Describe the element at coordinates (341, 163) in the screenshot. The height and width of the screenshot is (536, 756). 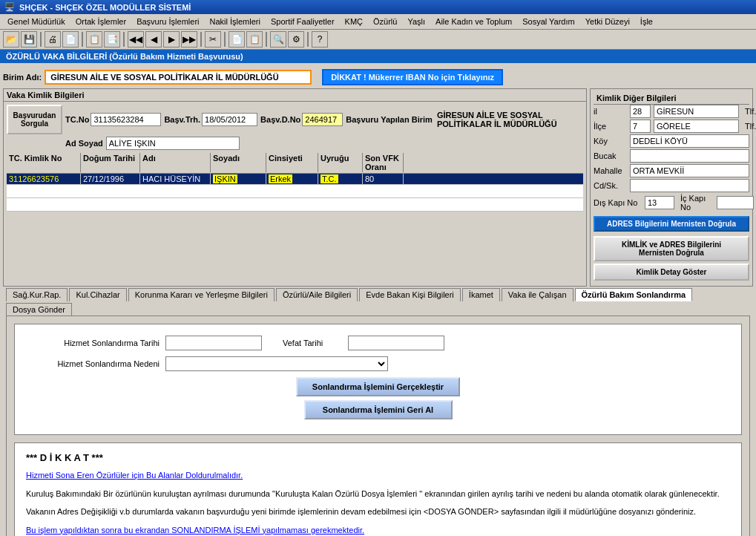
I see `th-uyrugu: Uyruğu` at that location.